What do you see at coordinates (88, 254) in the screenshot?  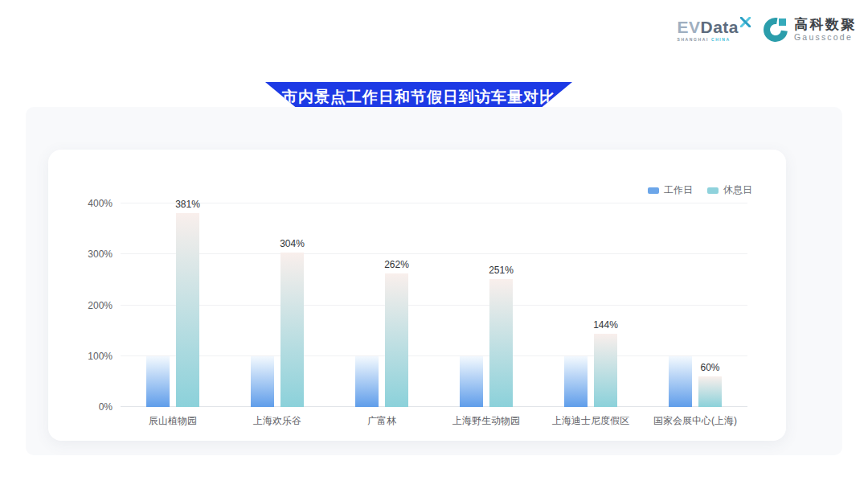 I see `y-axis-tick-300%: 300%` at bounding box center [88, 254].